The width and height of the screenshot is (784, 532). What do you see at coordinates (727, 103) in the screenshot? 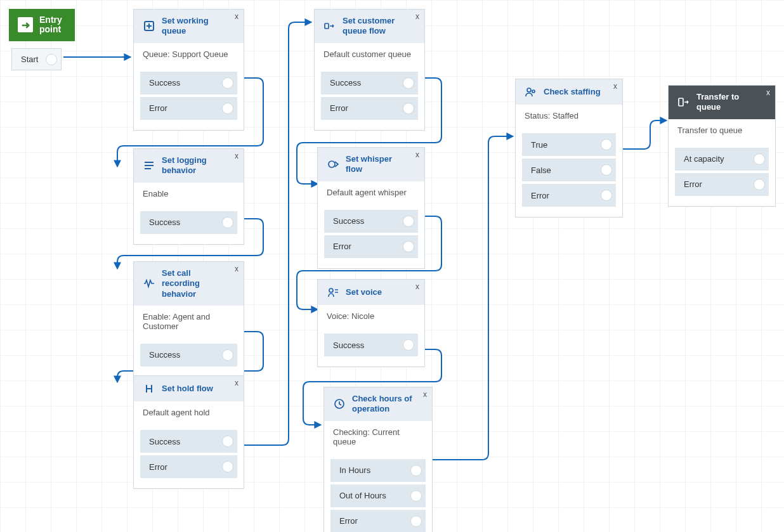
I see `node-title: Transfer to queue` at bounding box center [727, 103].